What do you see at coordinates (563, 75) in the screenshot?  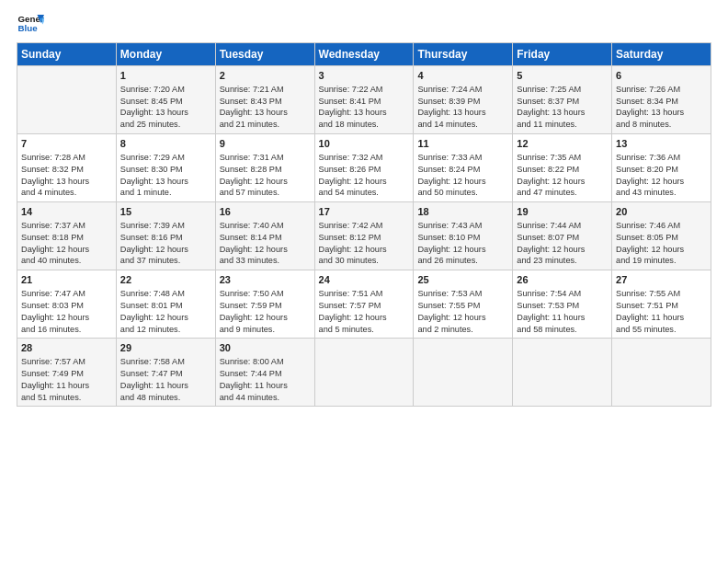 I see `day-number: 5` at bounding box center [563, 75].